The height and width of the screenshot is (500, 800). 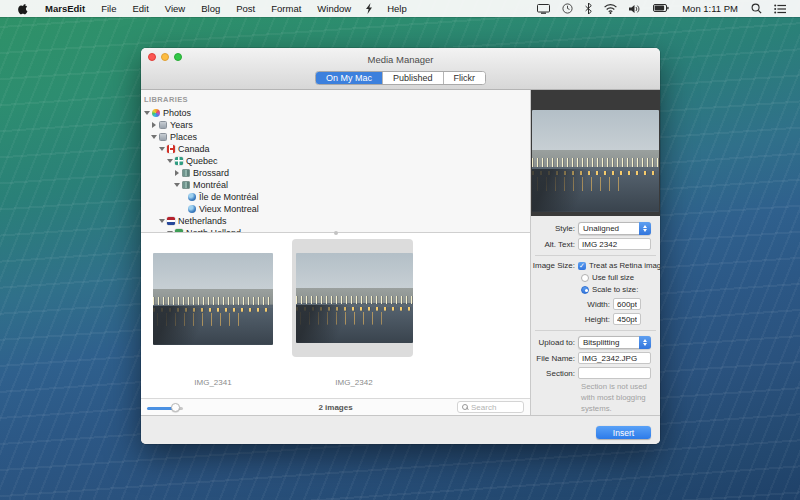 What do you see at coordinates (336, 209) in the screenshot?
I see `sidebar-item-vieux-montreal: Vieux Montreal` at bounding box center [336, 209].